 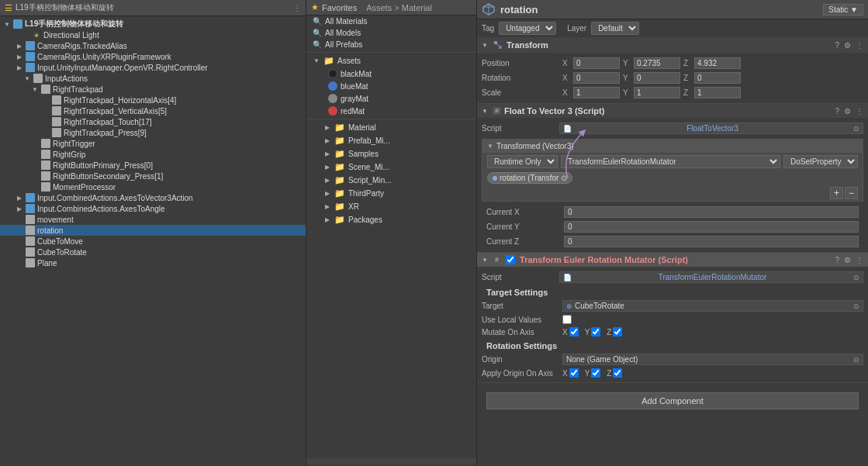 I want to click on tree-item-right-trigger: RightTrigger, so click(x=153, y=143).